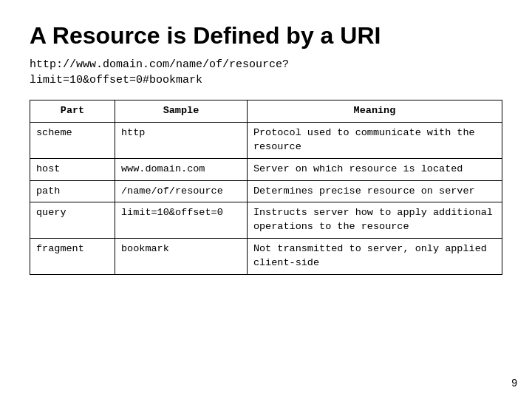 The image size is (532, 399). Describe the element at coordinates (374, 220) in the screenshot. I see `cell-meaning: Instructs server how to apply additional…` at that location.